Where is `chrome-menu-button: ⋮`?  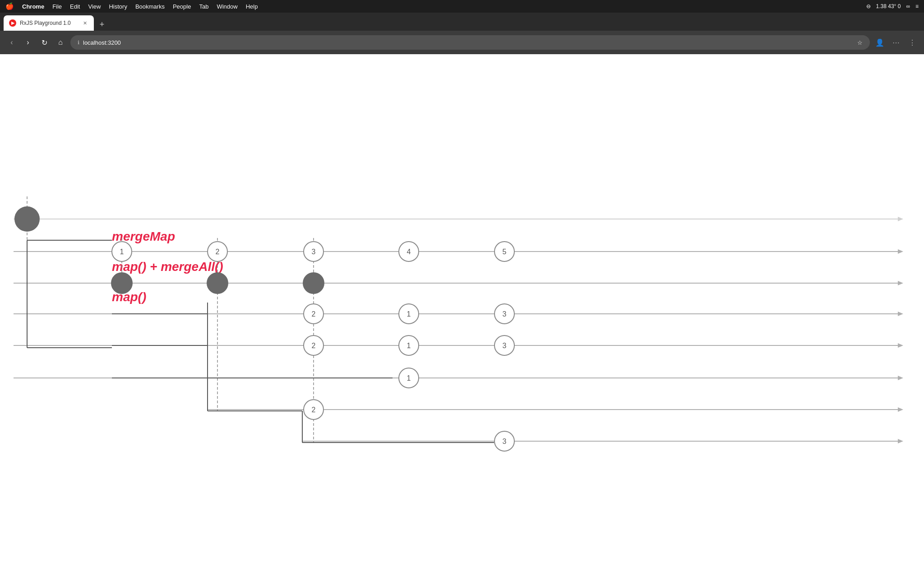 chrome-menu-button: ⋮ is located at coordinates (912, 42).